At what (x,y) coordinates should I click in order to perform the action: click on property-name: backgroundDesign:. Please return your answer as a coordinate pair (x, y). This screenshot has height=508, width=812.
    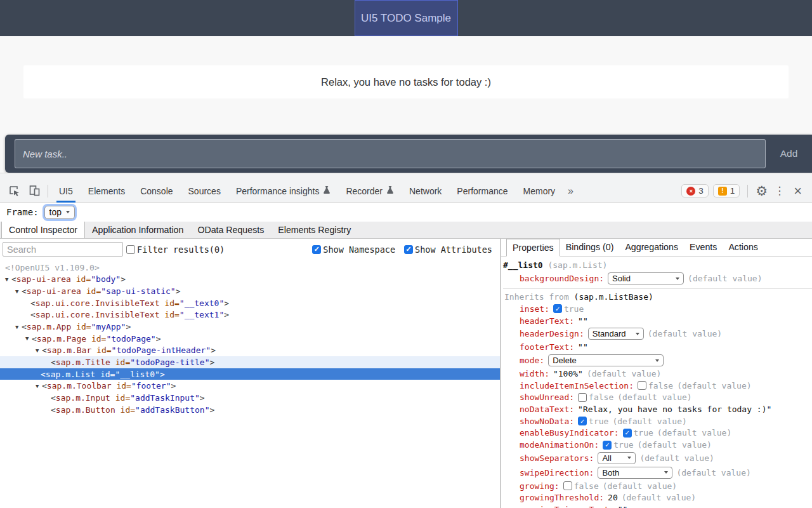
    Looking at the image, I should click on (562, 278).